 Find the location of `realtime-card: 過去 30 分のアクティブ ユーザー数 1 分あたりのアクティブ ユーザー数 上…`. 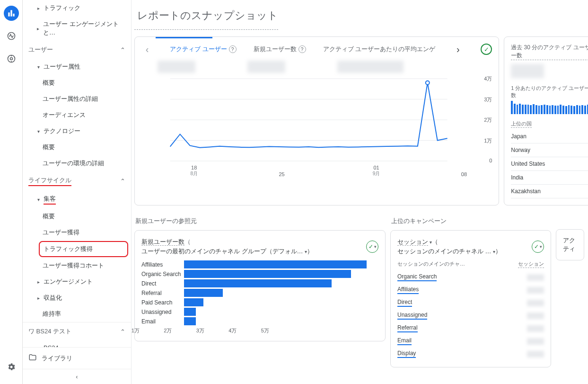

realtime-card: 過去 30 分のアクティブ ユーザー数 1 分あたりのアクティブ ユーザー数 上… is located at coordinates (546, 121).